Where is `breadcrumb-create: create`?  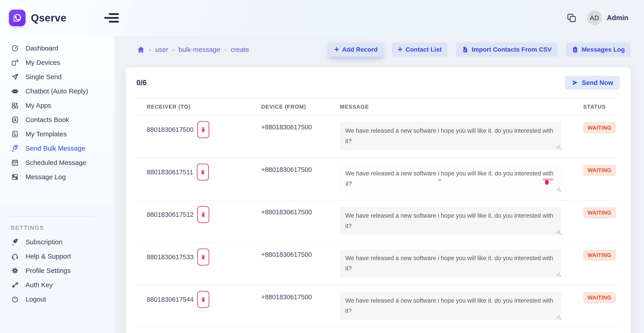
breadcrumb-create: create is located at coordinates (240, 49).